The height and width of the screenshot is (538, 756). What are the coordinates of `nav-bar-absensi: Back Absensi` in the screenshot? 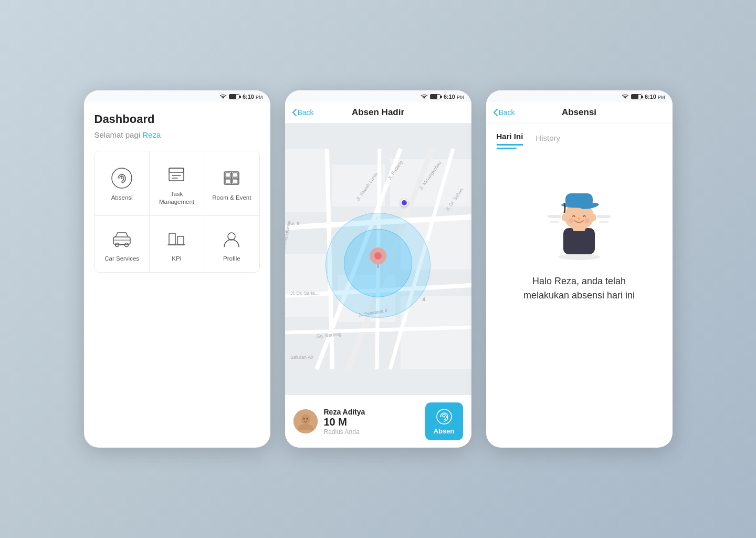 It's located at (580, 112).